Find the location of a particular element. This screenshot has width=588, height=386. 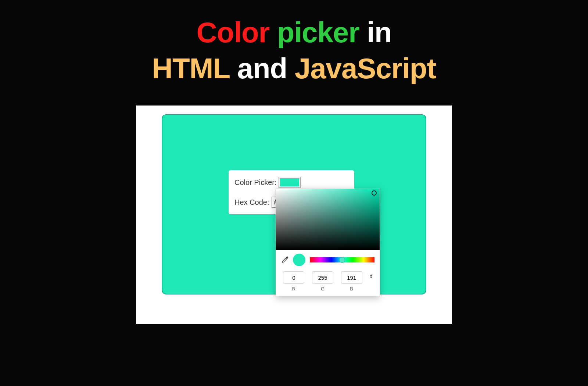

rgb-r-label: R is located at coordinates (294, 289).